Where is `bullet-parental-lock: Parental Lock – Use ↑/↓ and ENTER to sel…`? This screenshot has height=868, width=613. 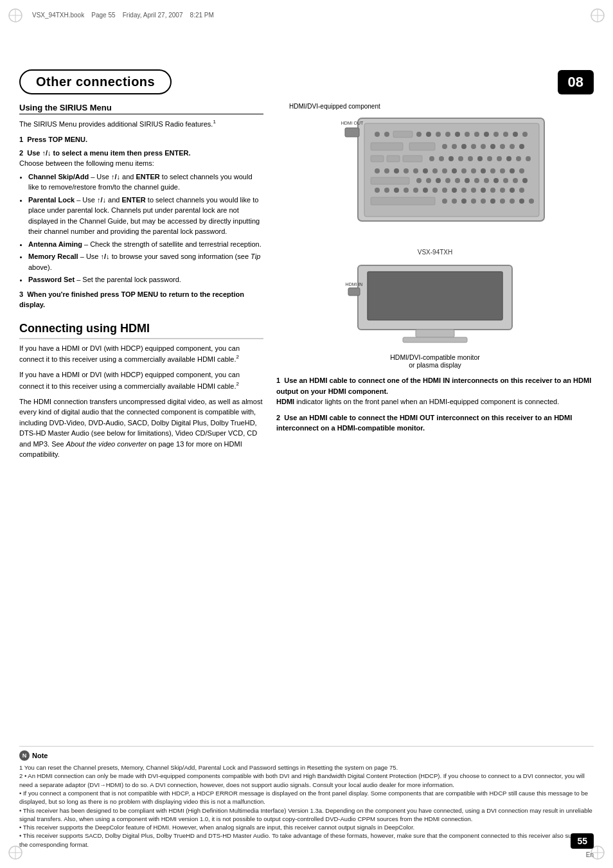
bullet-parental-lock: Parental Lock – Use ↑/↓ and ENTER to sel… is located at coordinates (146, 216).